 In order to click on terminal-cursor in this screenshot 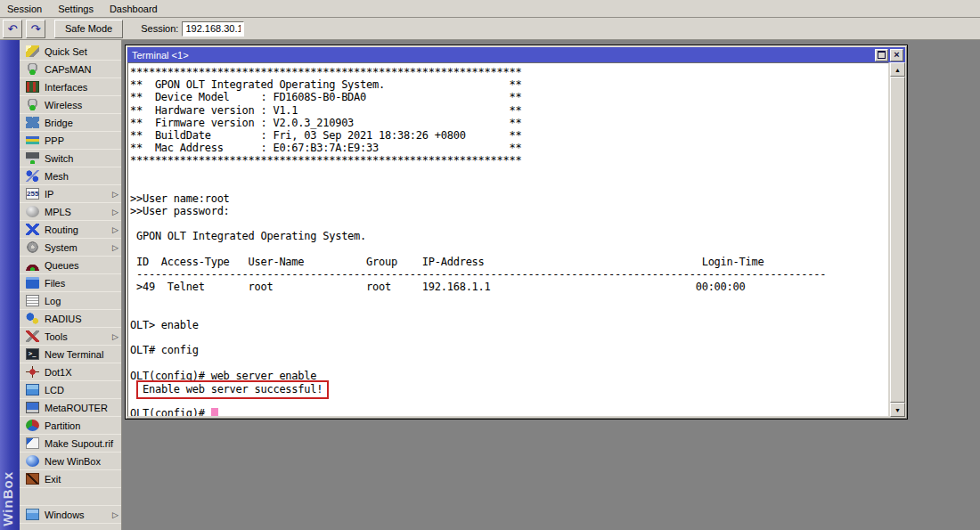, I will do `click(215, 412)`.